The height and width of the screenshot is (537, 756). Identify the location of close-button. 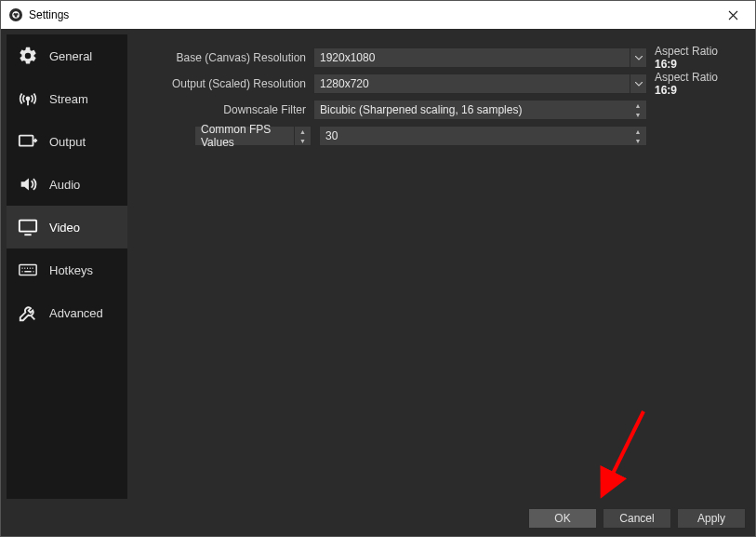
(733, 15).